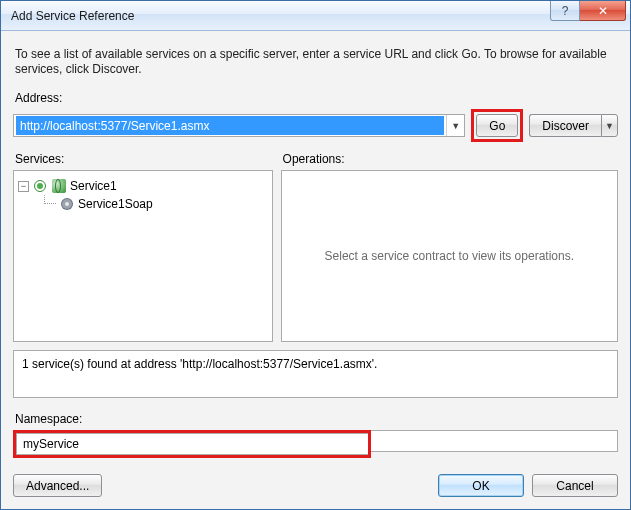  What do you see at coordinates (316, 419) in the screenshot?
I see `namespace-label: Namespace:` at bounding box center [316, 419].